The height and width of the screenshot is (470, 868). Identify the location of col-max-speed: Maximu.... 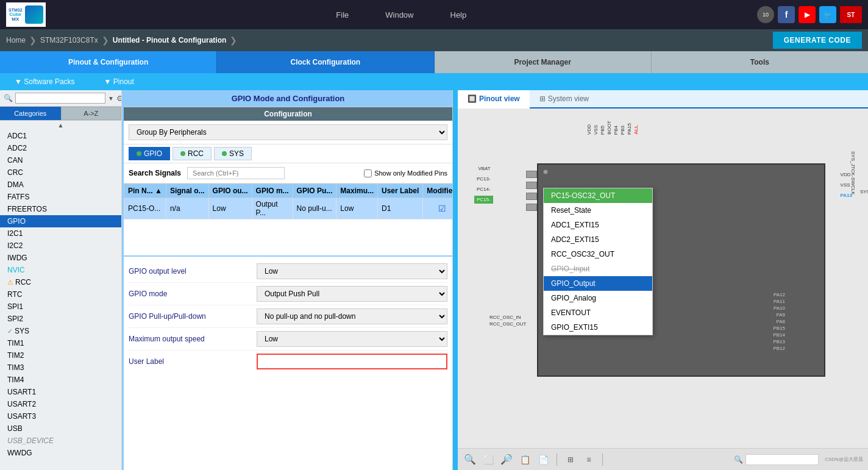
(357, 191).